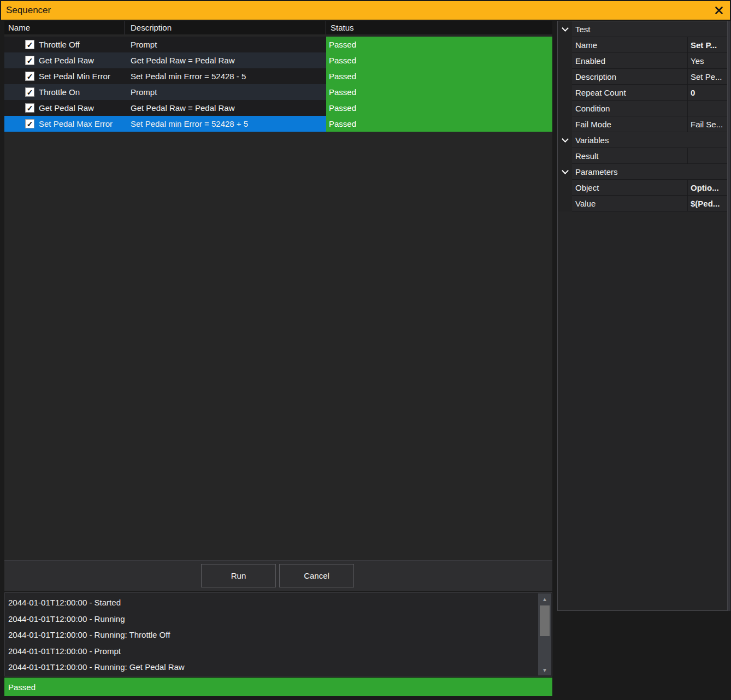 The width and height of the screenshot is (731, 700). Describe the element at coordinates (59, 45) in the screenshot. I see `step-name: Throttle Off` at that location.